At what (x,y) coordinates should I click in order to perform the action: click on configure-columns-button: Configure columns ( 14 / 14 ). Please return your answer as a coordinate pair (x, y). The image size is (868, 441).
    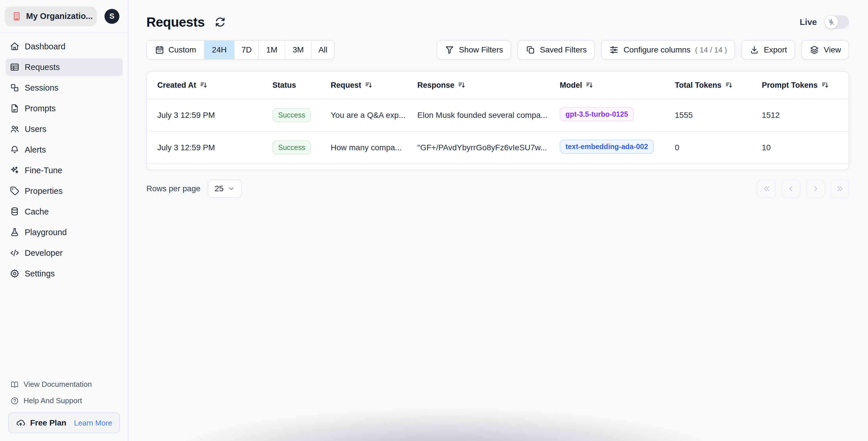
    Looking at the image, I should click on (668, 50).